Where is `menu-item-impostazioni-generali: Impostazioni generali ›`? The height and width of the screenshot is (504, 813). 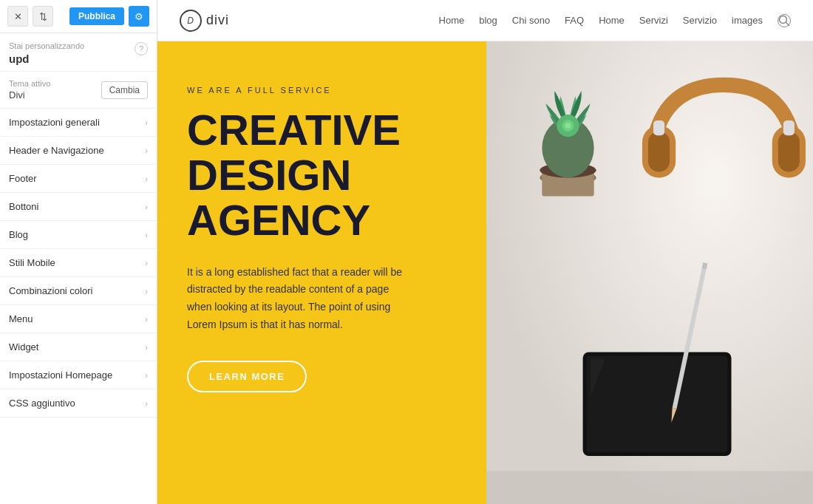
menu-item-impostazioni-generali: Impostazioni generali › is located at coordinates (78, 123).